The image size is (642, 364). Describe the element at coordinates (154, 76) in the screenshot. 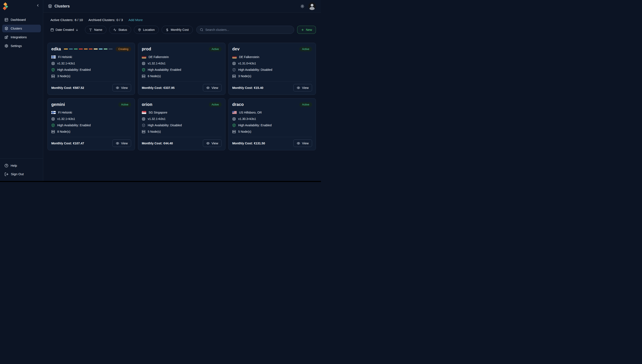

I see `nodes-label: 6 Node(s)` at that location.